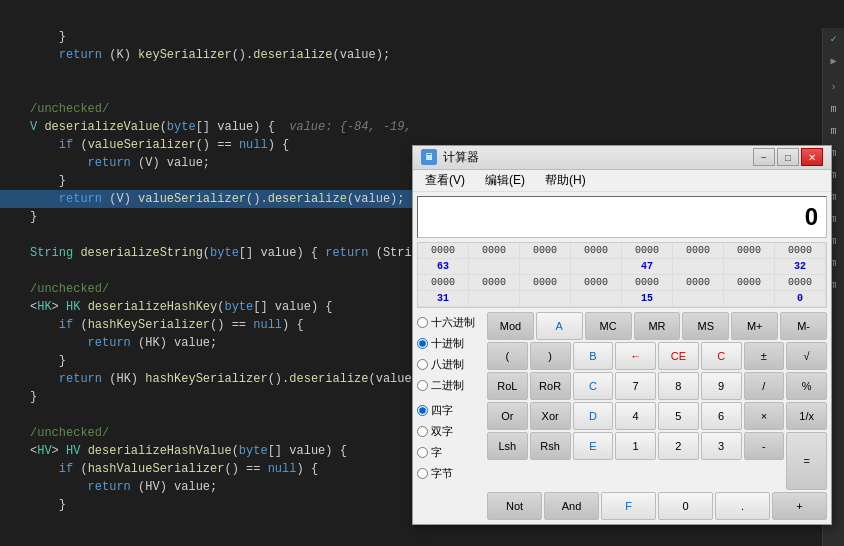 The height and width of the screenshot is (546, 844). Describe the element at coordinates (508, 416) in the screenshot. I see `or-button: Or` at that location.